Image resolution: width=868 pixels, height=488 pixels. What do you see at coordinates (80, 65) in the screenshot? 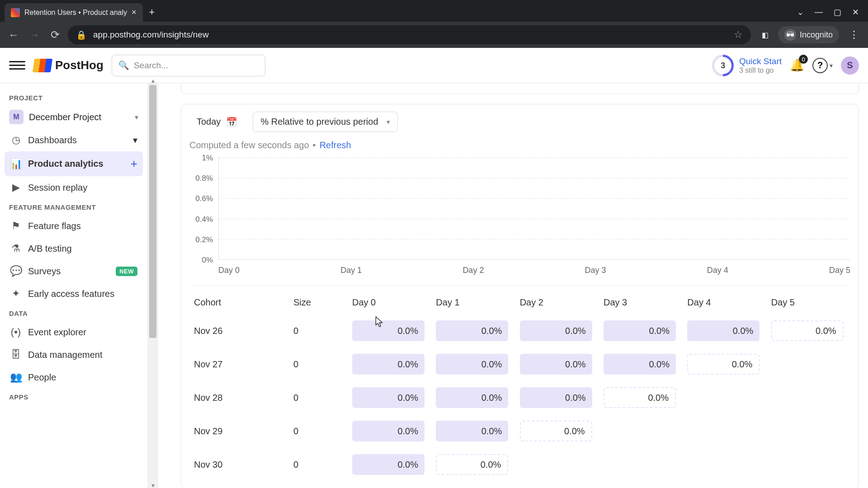
I see `logo-text: PostHog` at bounding box center [80, 65].